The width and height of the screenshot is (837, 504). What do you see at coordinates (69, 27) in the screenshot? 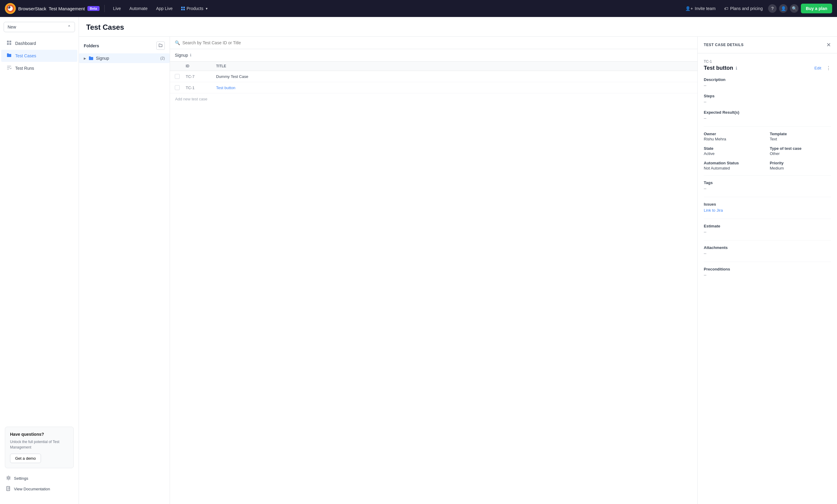
I see `dropdown-chevron-icon: ⌃` at bounding box center [69, 27].